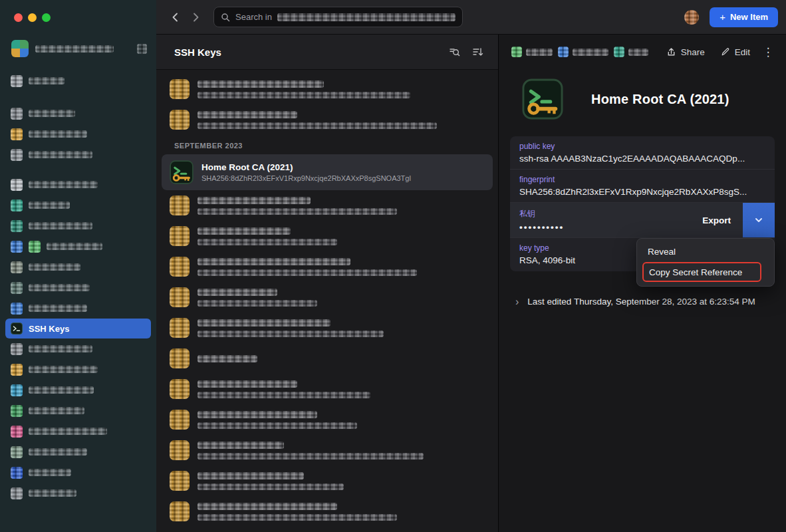 The image size is (786, 532). I want to click on search-in-list-button, so click(454, 52).